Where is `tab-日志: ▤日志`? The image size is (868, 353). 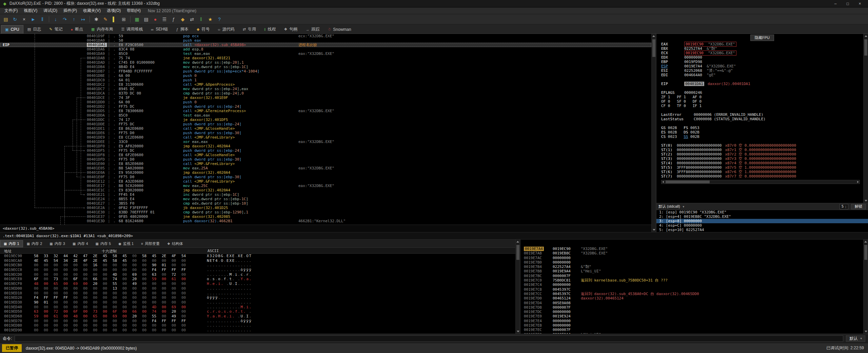
tab-日志: ▤日志 is located at coordinates (34, 29).